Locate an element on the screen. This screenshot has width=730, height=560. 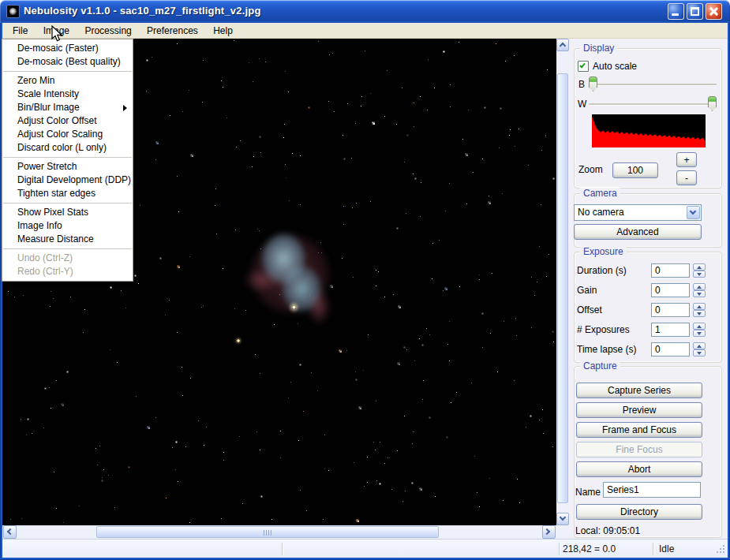
mouse-cursor is located at coordinates (58, 34).